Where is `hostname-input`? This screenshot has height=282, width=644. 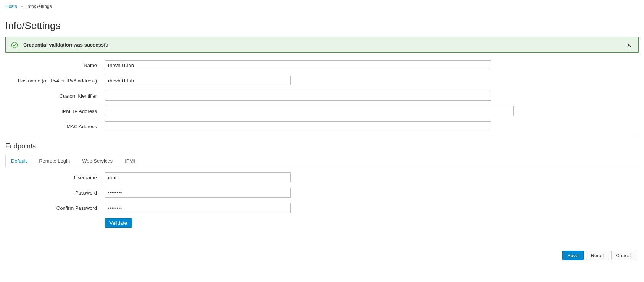 hostname-input is located at coordinates (198, 81).